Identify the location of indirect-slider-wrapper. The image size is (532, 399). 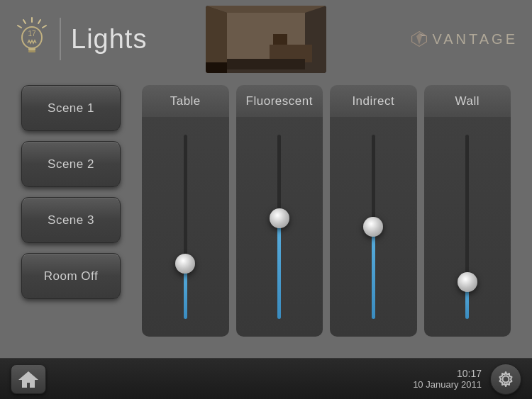
(373, 227).